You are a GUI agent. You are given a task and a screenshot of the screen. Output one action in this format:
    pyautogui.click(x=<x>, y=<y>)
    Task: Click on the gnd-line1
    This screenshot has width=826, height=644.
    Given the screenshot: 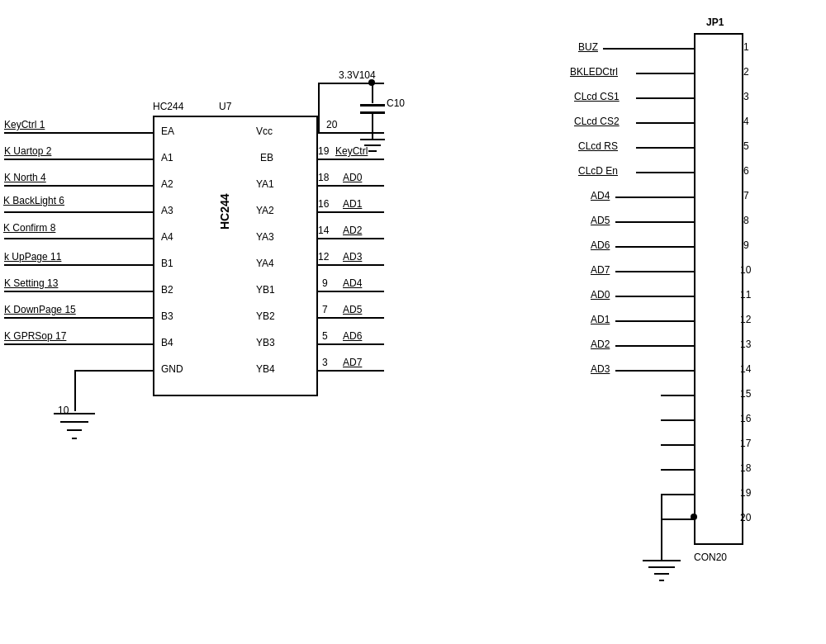 What is the action you would take?
    pyautogui.click(x=74, y=414)
    